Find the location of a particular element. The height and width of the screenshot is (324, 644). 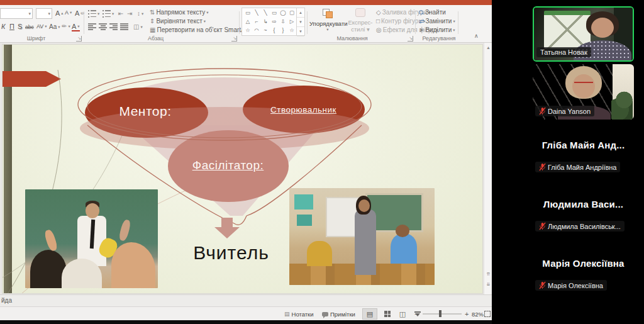

participant-name: Гліба Майя Андріївна is located at coordinates (582, 167).